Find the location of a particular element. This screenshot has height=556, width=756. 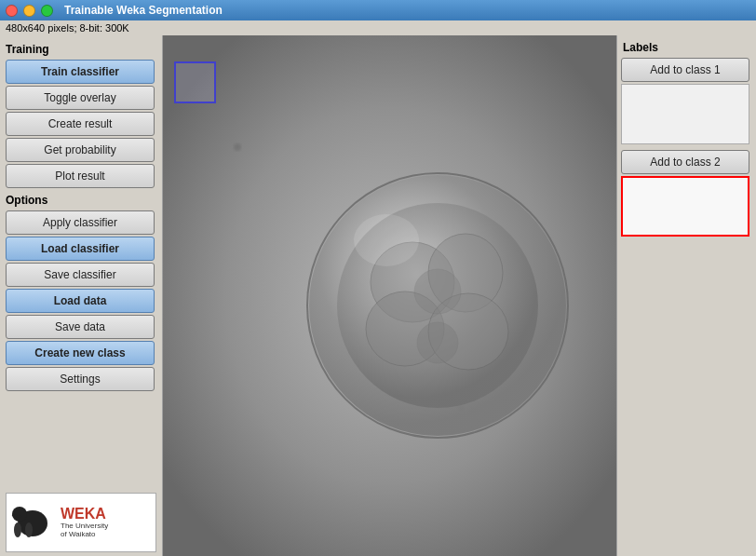

load-data-button: Load data is located at coordinates (80, 301).